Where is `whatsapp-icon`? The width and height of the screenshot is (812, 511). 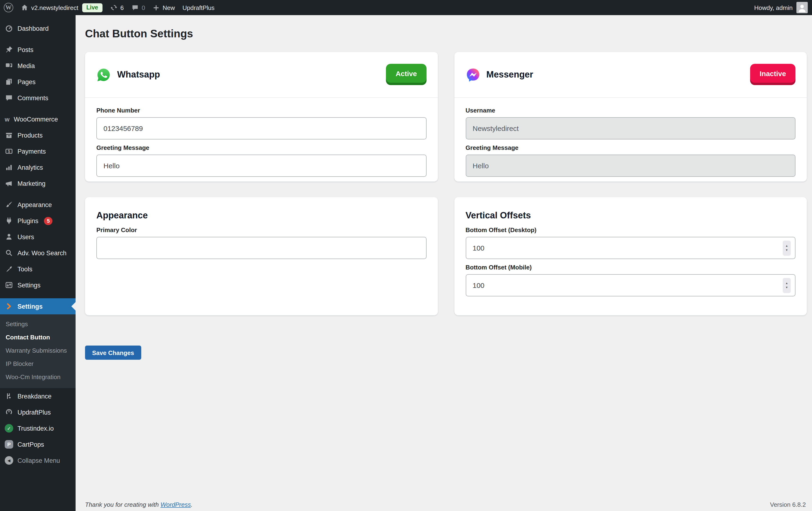 whatsapp-icon is located at coordinates (104, 75).